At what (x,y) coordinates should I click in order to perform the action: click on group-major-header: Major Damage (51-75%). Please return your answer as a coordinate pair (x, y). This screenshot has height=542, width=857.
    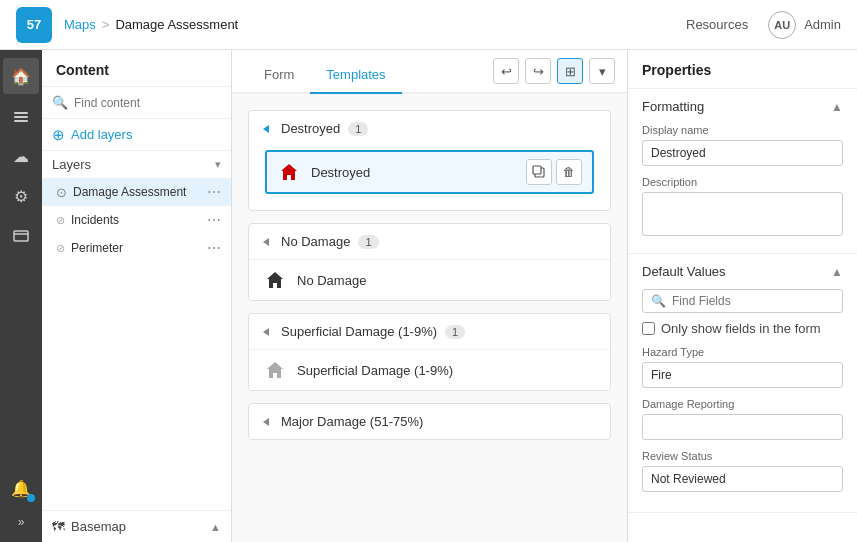
    Looking at the image, I should click on (430, 422).